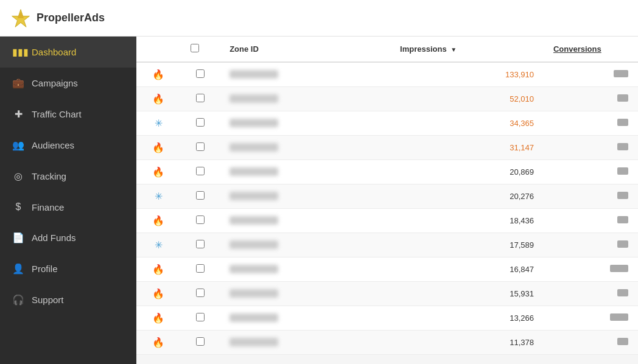 The image size is (638, 364). I want to click on shield-icon: ✚, so click(18, 114).